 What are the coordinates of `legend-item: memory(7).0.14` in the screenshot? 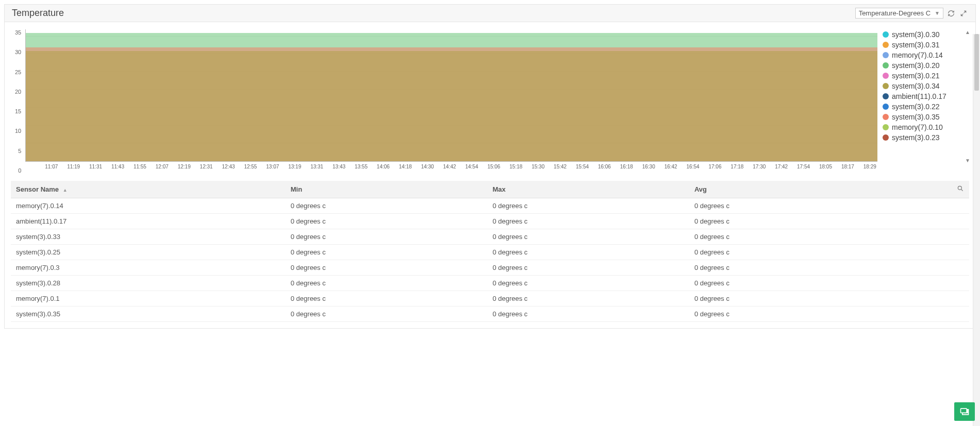 It's located at (925, 55).